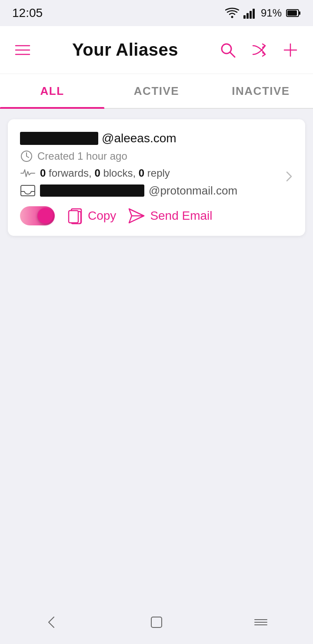 The height and width of the screenshot is (644, 313). Describe the element at coordinates (23, 50) in the screenshot. I see `hamburger-icon` at that location.